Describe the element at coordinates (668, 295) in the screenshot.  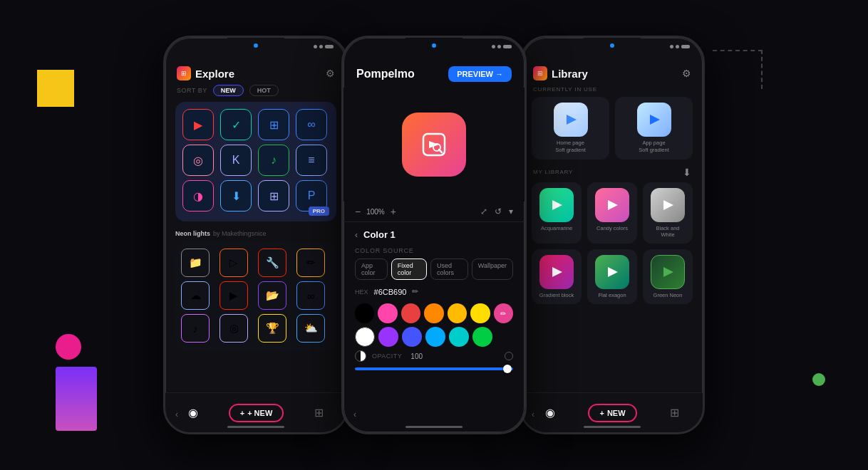
I see `lib-label-greenneon: Green Neon` at that location.